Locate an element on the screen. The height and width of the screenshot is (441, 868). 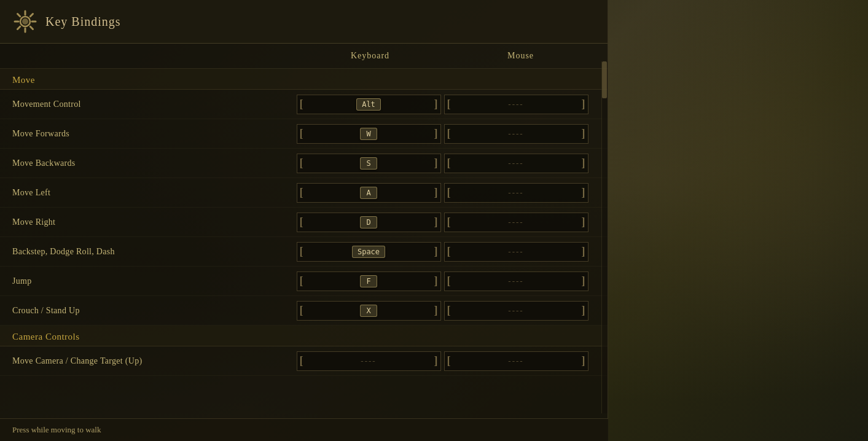
section-header-camera-controls: Camera Controls is located at coordinates (303, 336).